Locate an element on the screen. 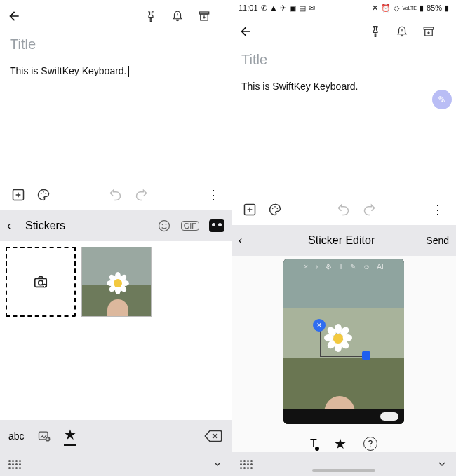 The width and height of the screenshot is (456, 476). abc-button: abc is located at coordinates (17, 436).